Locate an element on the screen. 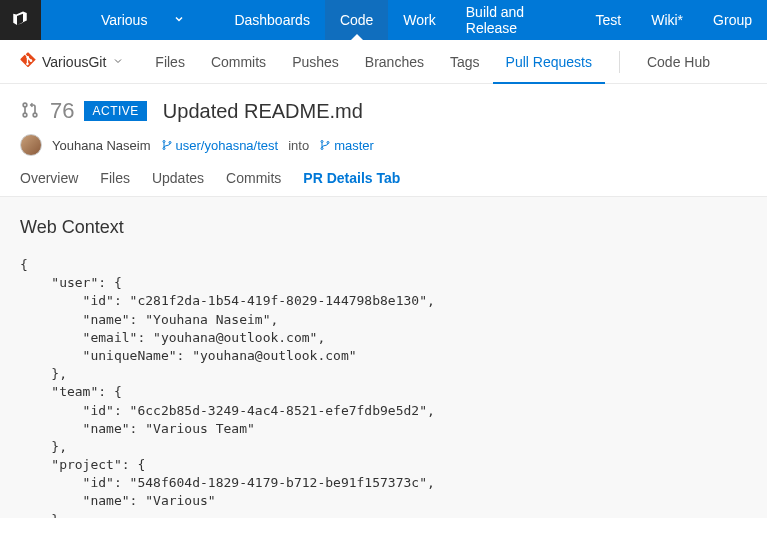 This screenshot has width=767, height=534. git-icon is located at coordinates (28, 62).